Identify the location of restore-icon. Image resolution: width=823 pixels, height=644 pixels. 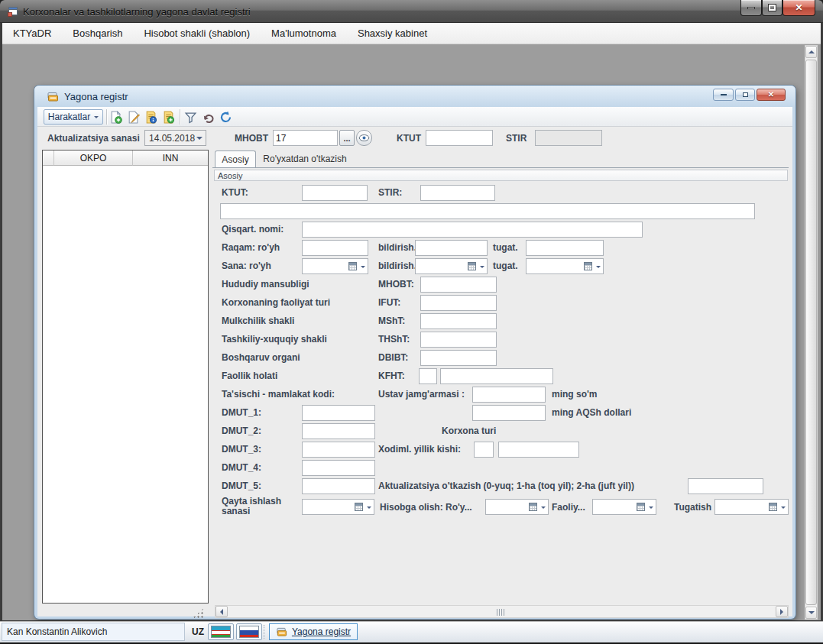
(746, 95).